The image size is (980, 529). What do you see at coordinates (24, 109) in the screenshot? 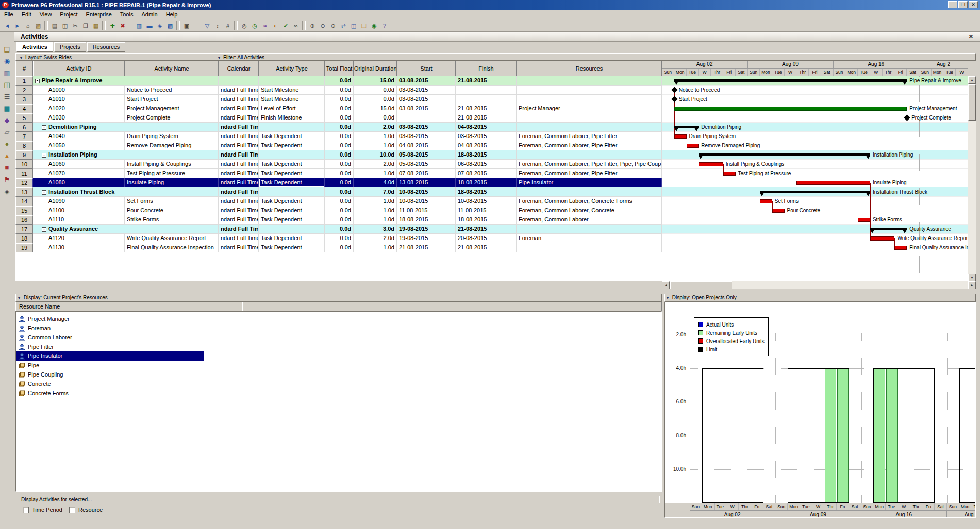
I see `row-number-cell: 4` at bounding box center [24, 109].